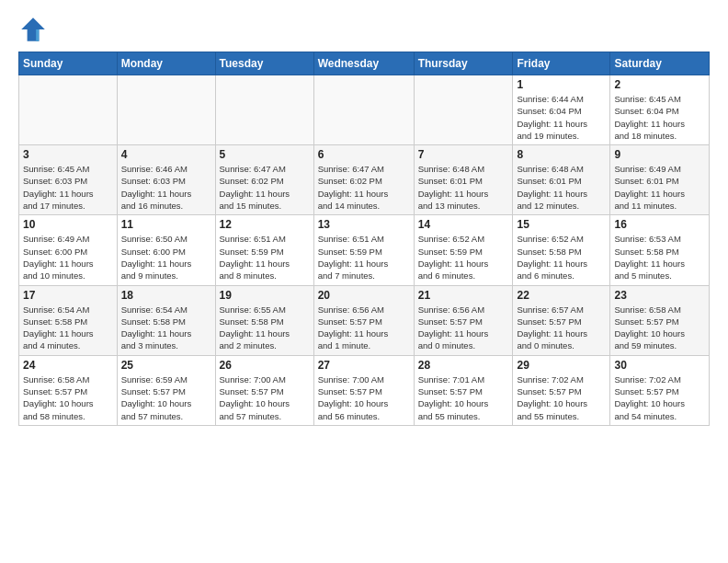 This screenshot has height=563, width=728. What do you see at coordinates (165, 64) in the screenshot?
I see `weekday-header-monday: Monday` at bounding box center [165, 64].